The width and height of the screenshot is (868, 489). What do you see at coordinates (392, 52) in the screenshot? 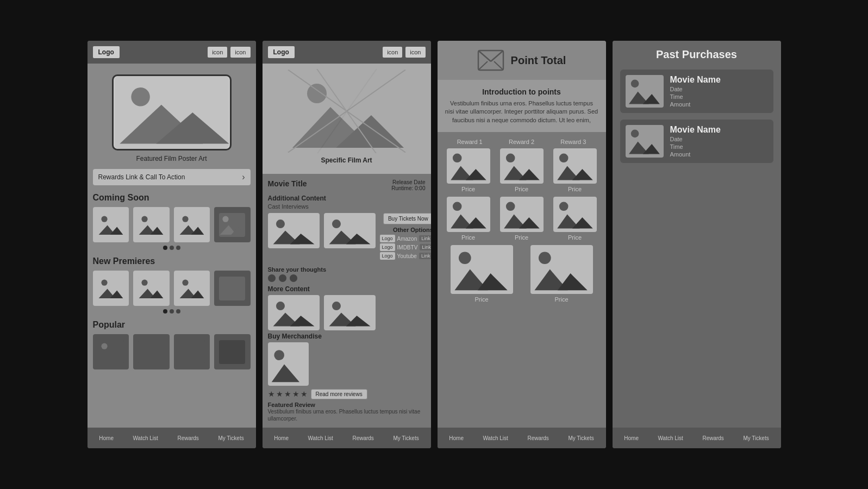
I see `icon-2a: icon` at bounding box center [392, 52].